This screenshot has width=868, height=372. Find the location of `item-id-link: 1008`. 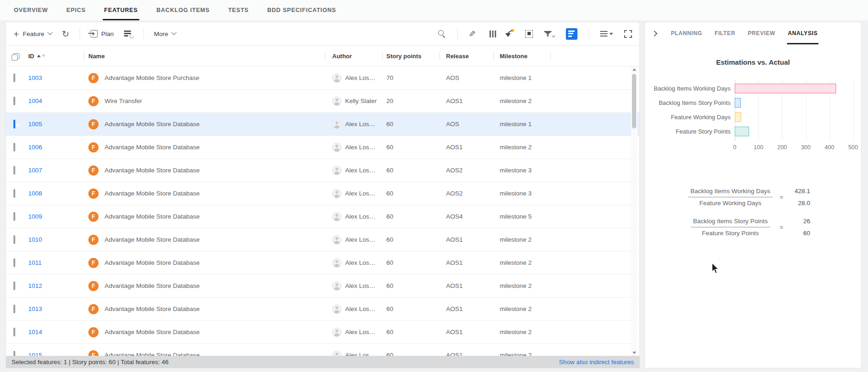

item-id-link: 1008 is located at coordinates (34, 193).